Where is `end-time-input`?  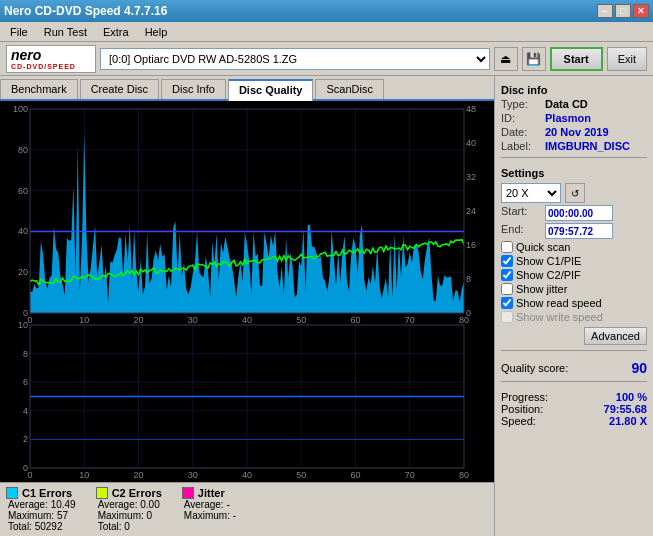
end-time-input is located at coordinates (579, 231).